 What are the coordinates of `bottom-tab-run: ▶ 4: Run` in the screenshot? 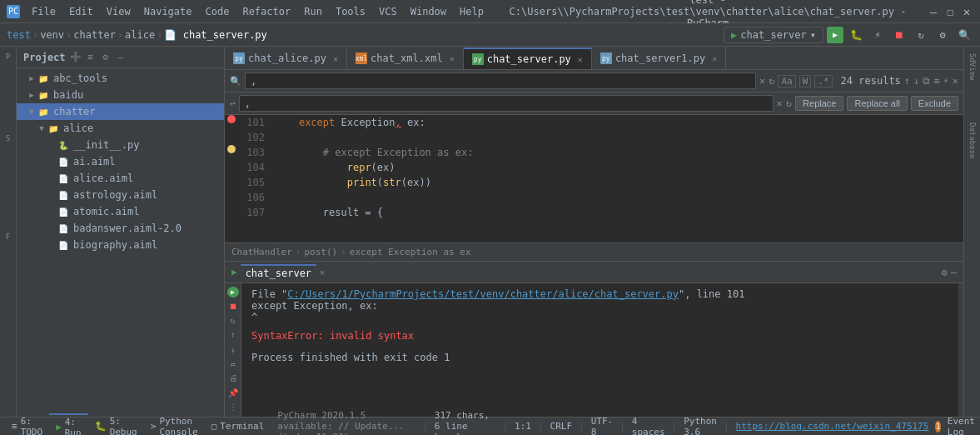 It's located at (68, 425).